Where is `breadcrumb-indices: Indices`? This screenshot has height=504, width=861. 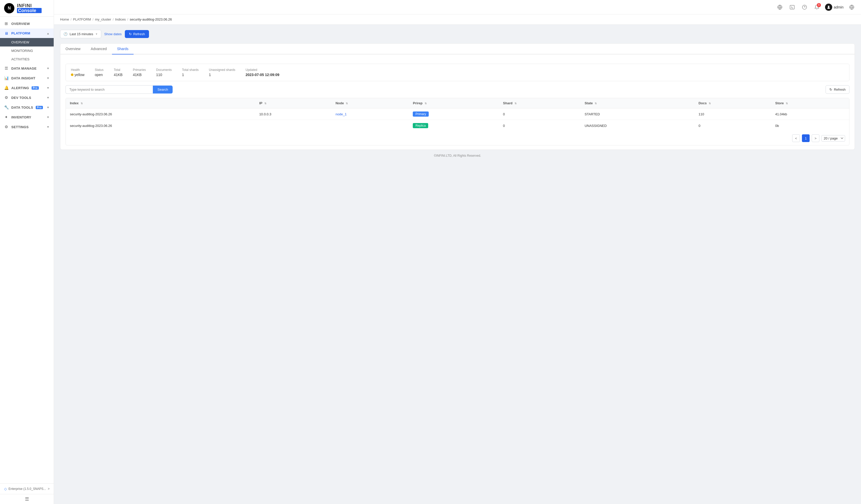
breadcrumb-indices: Indices is located at coordinates (120, 19).